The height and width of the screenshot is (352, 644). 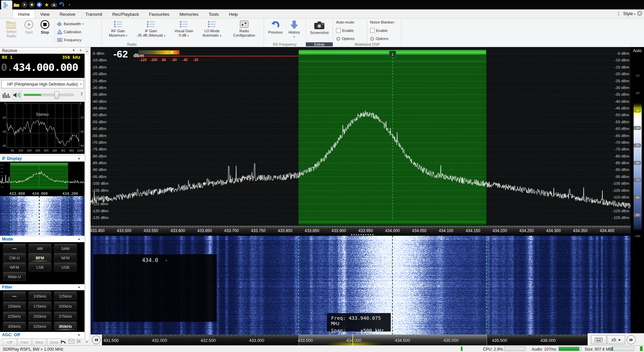 I want to click on audio-spectrum-panel: Stereo 0-20-40-60 0-20-40-60 50100200400…, so click(x=42, y=128).